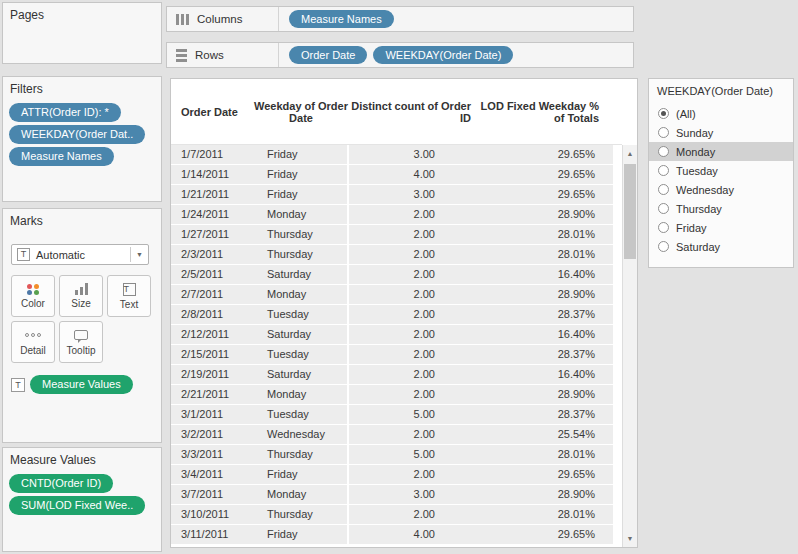  What do you see at coordinates (212, 414) in the screenshot?
I see `table-cell: 3/1/2011` at bounding box center [212, 414].